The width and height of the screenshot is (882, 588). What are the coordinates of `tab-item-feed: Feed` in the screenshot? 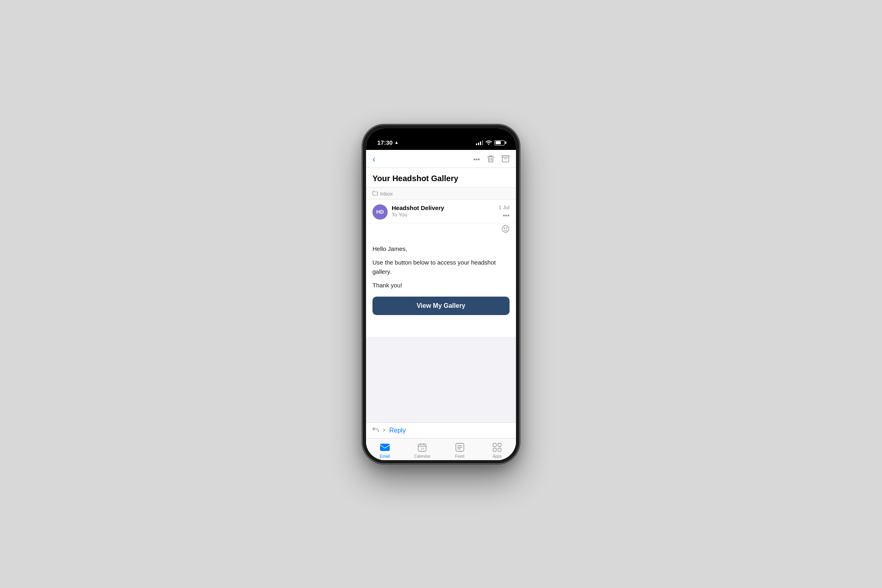 It's located at (460, 450).